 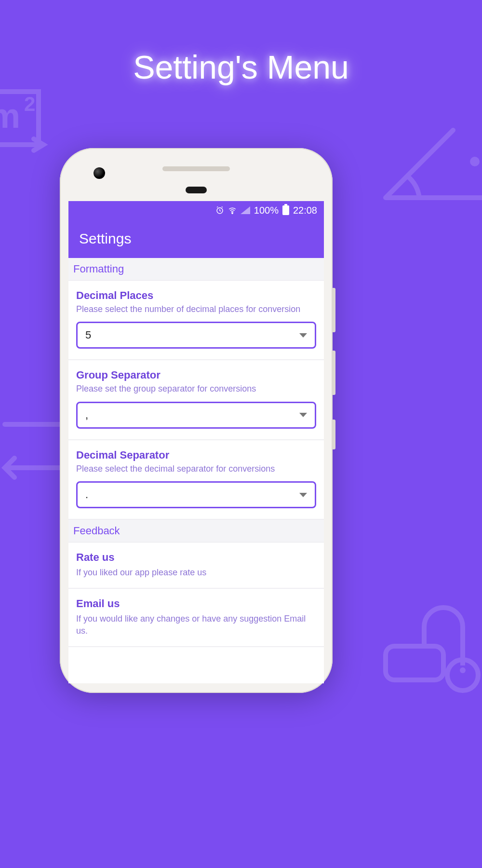 I want to click on phone-camera, so click(x=99, y=173).